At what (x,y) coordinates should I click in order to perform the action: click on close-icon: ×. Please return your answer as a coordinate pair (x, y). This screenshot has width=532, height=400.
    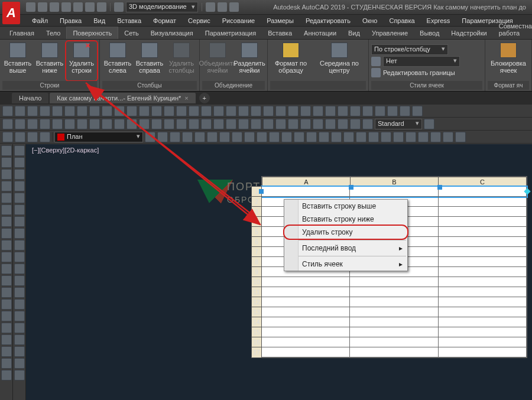
    Looking at the image, I should click on (186, 98).